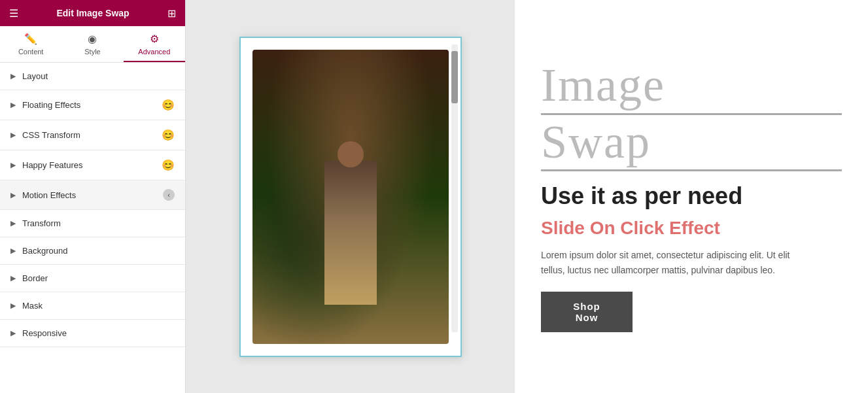 This screenshot has width=868, height=393. I want to click on style-tab-icon: ◉, so click(92, 39).